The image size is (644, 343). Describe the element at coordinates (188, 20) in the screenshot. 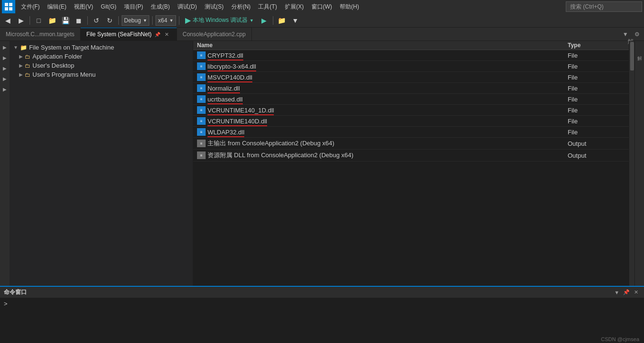

I see `play-icon: ▶` at that location.